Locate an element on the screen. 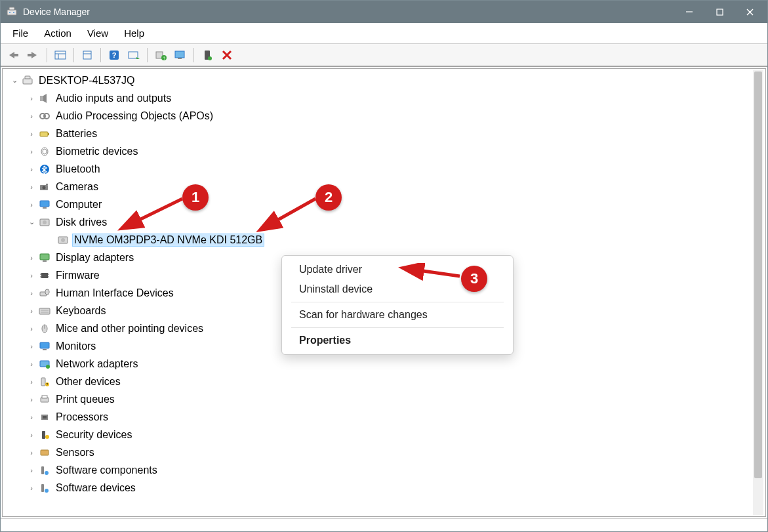 Image resolution: width=768 pixels, height=532 pixels. tree-item-label: Disk drives is located at coordinates (81, 222).